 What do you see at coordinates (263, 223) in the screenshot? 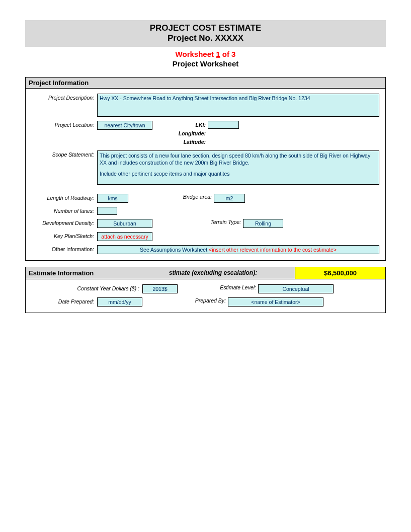
I see `field-terrain: Rolling` at bounding box center [263, 223].